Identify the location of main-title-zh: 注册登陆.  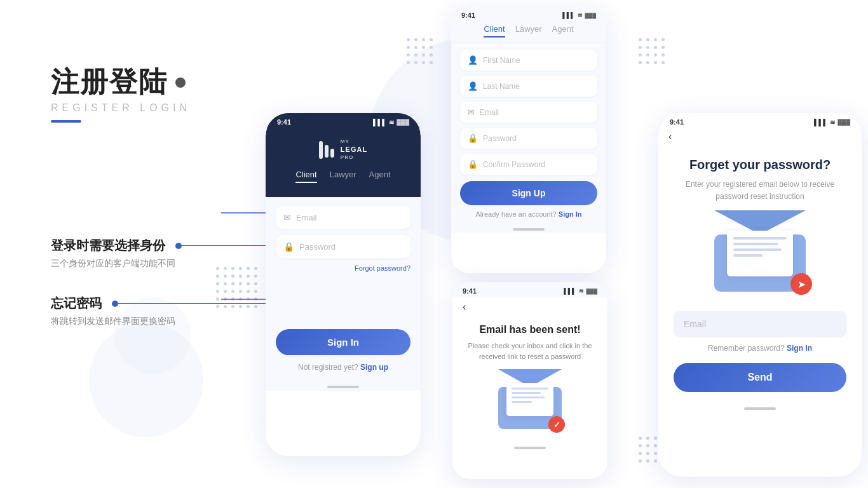
(218, 83).